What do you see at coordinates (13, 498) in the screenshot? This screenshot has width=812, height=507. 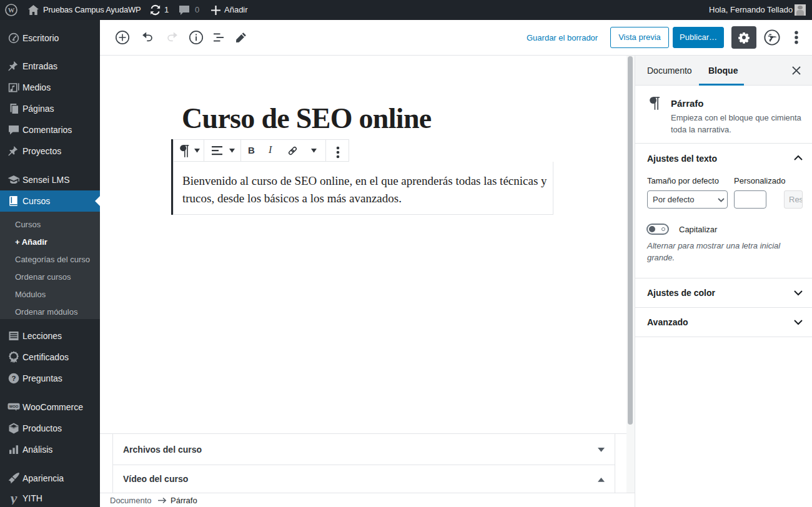 I see `svg-text: y` at bounding box center [13, 498].